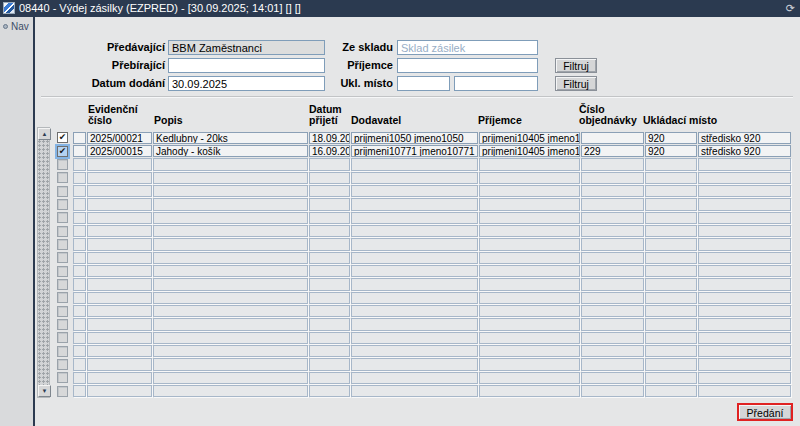  Describe the element at coordinates (414, 151) in the screenshot. I see `cell-dodavatel: prijmeni10771 jmeno10771` at that location.